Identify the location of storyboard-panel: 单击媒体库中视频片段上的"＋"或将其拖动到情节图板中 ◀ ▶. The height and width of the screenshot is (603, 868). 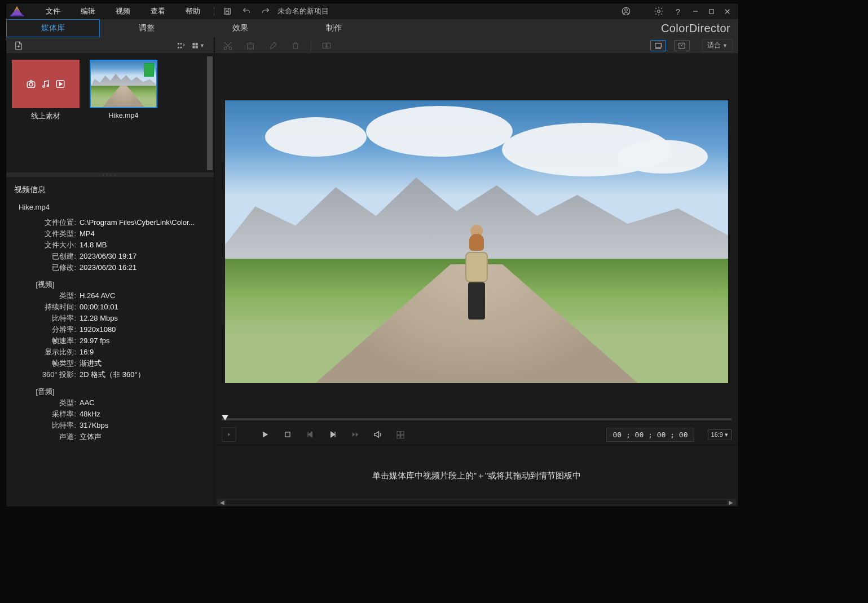
(477, 476).